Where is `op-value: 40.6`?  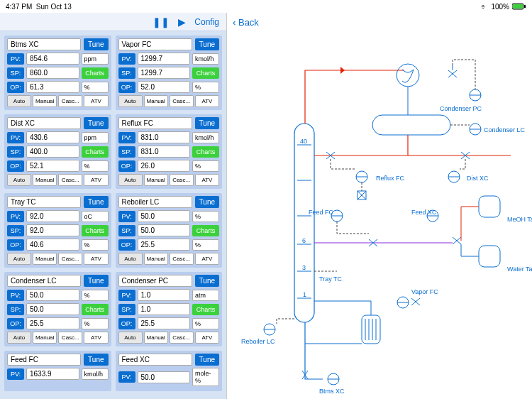
op-value: 40.6 is located at coordinates (52, 244).